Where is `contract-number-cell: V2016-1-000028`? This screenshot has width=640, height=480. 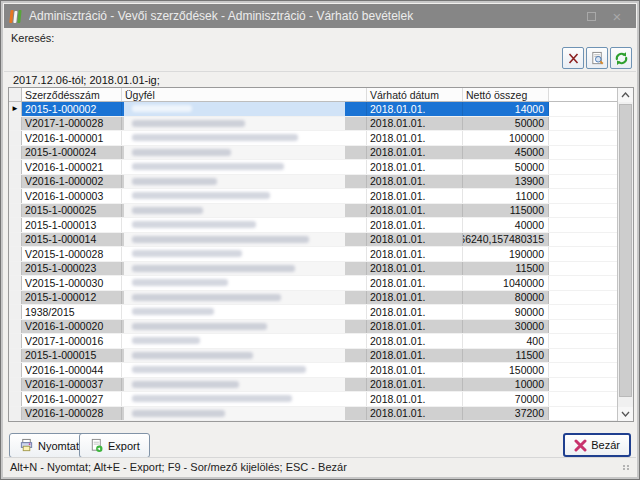 contract-number-cell: V2016-1-000028 is located at coordinates (72, 414).